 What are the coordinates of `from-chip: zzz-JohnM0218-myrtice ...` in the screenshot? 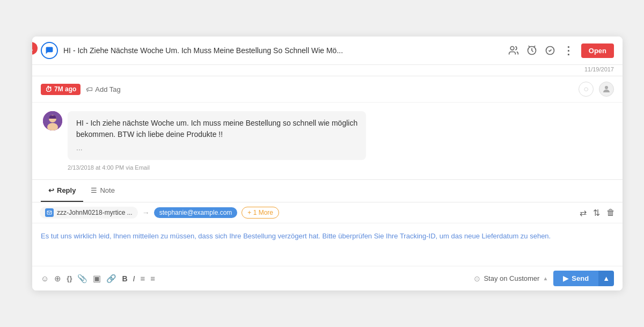 It's located at (89, 213).